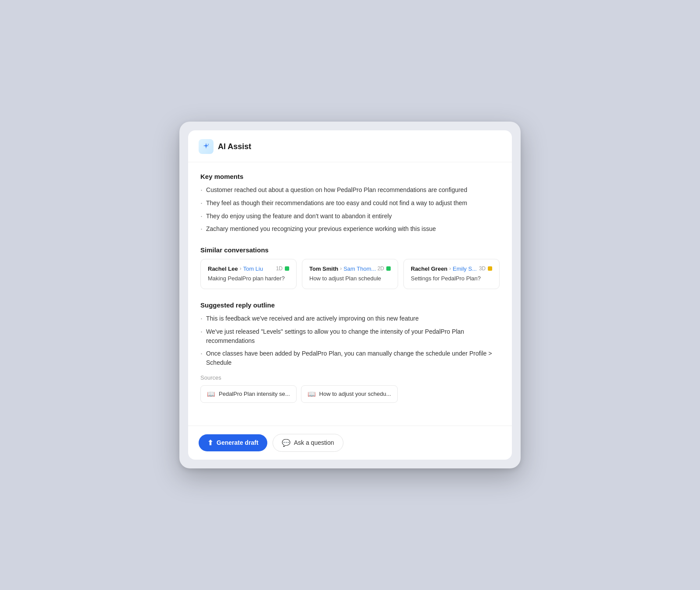  I want to click on conv-from-3: Rachel Green, so click(429, 269).